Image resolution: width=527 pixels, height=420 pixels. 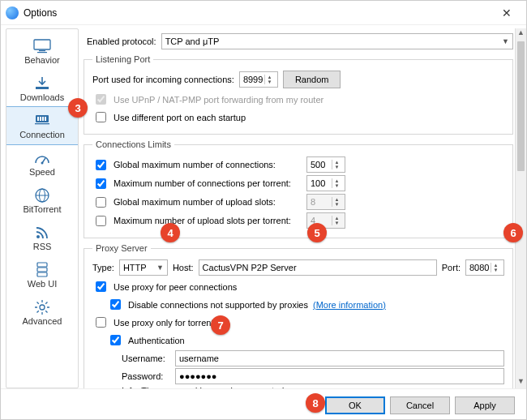 I want to click on sidebar-item-label: BitTorrent, so click(x=42, y=209).